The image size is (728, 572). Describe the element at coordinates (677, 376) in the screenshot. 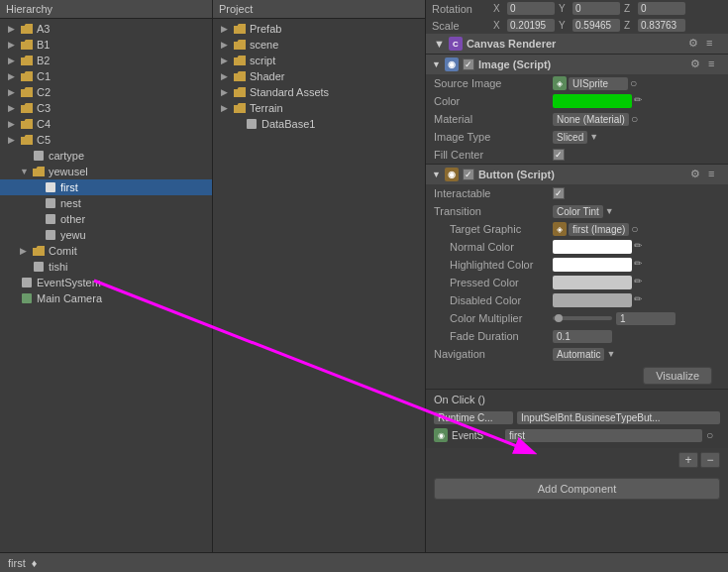

I see `visualize-button: Visualize` at that location.